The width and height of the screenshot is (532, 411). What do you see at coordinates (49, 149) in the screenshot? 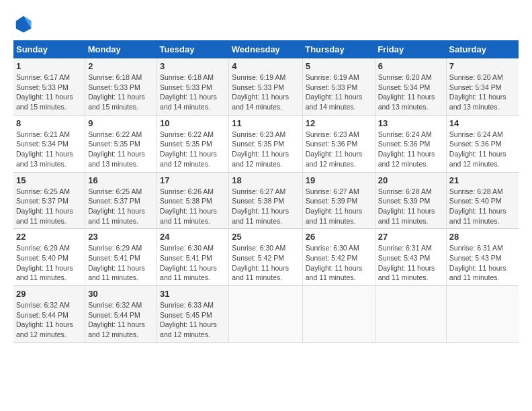
I see `day-info: Sunrise: 6:21 AM Sunset: 5:34 PM Dayligh…` at bounding box center [49, 149].